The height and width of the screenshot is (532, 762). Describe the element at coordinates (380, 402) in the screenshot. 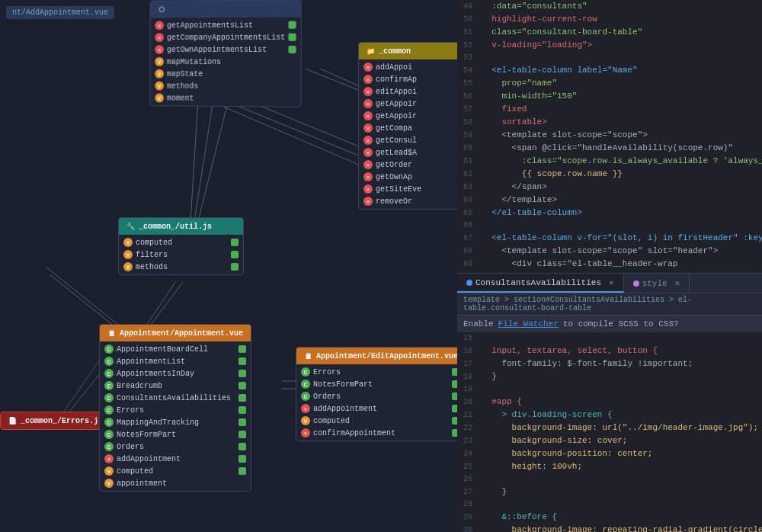

I see `edit-appointment-vue-node-body: CErrors CNotesFormPart COrders ✕addAppoi…` at that location.